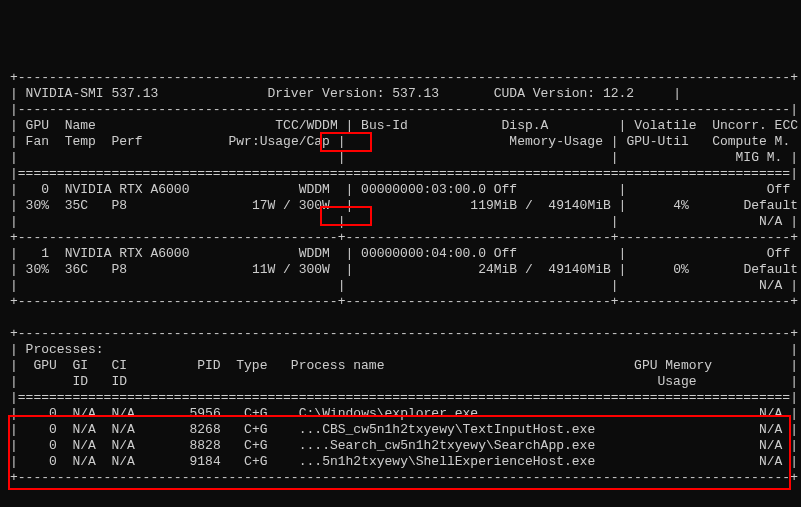 The image size is (801, 507). What do you see at coordinates (665, 126) in the screenshot?
I see `col-volatile: Volatile` at bounding box center [665, 126].